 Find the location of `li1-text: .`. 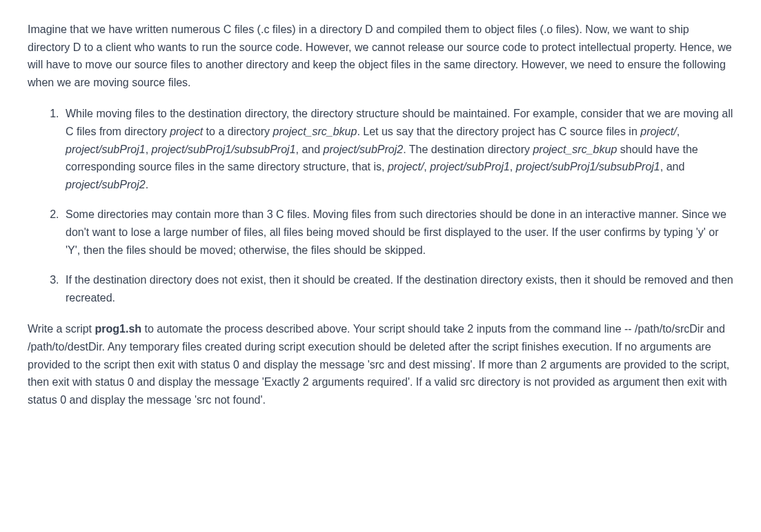

li1-text: . is located at coordinates (147, 185).